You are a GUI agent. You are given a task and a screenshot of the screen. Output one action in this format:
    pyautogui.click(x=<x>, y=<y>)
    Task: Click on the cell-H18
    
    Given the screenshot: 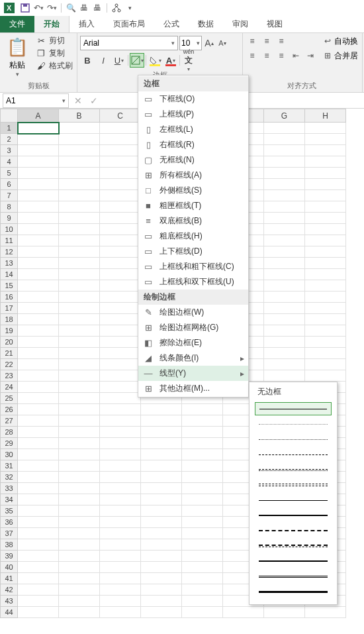 What is the action you would take?
    pyautogui.click(x=326, y=319)
    